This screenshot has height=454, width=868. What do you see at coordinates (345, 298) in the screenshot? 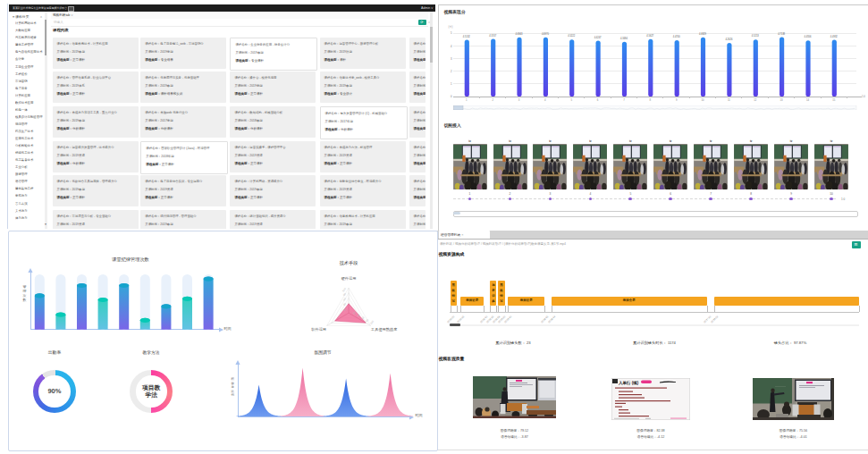
I see `svg-text: 60` at bounding box center [345, 298].